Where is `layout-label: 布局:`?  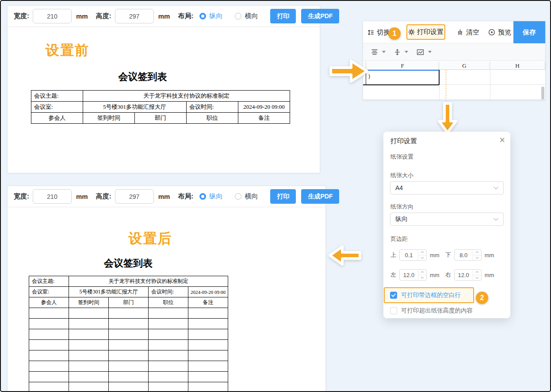 layout-label: 布局: is located at coordinates (186, 196).